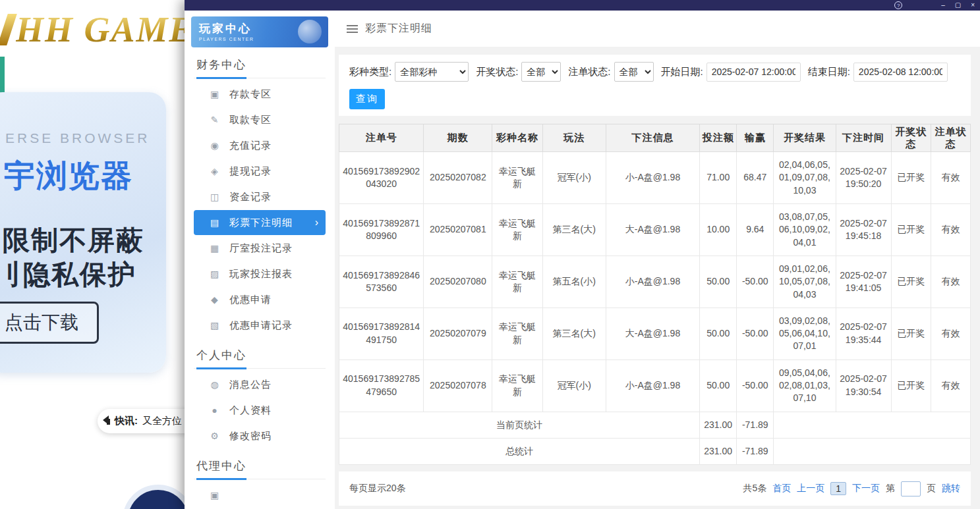 The height and width of the screenshot is (509, 980). Describe the element at coordinates (458, 138) in the screenshot. I see `column-header: 期数` at that location.